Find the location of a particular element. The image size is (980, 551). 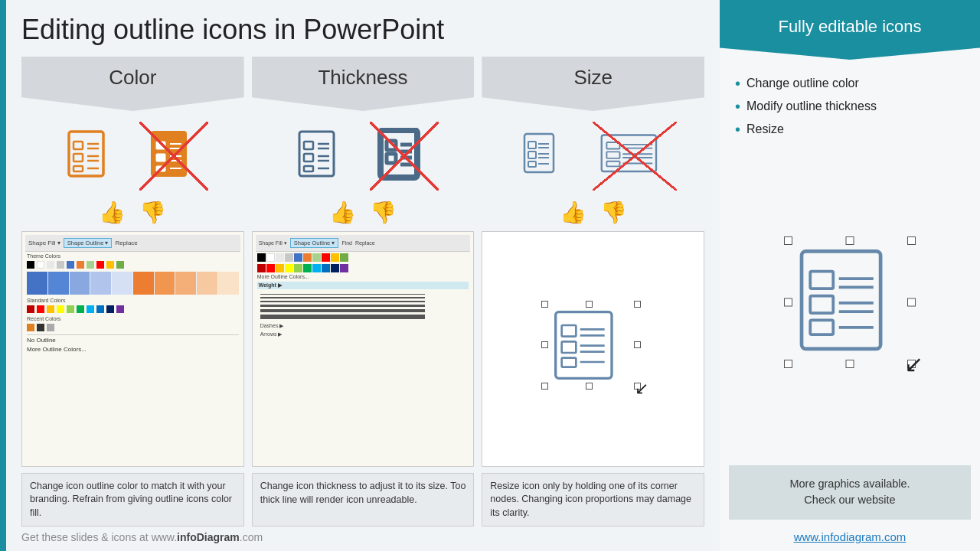

sidebar-preview: ↙ is located at coordinates (850, 302).